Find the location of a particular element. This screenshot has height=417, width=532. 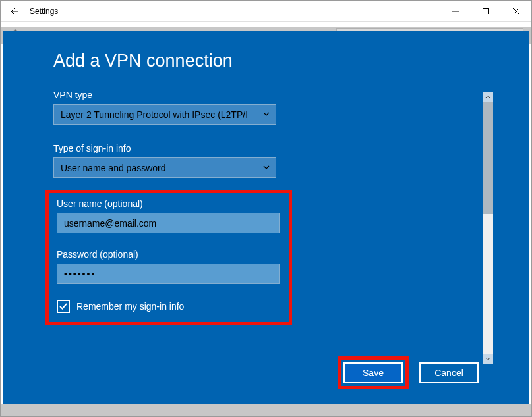

vpn-type-select: Layer 2 Tunneling Protocol with IPsec (L… is located at coordinates (165, 115).